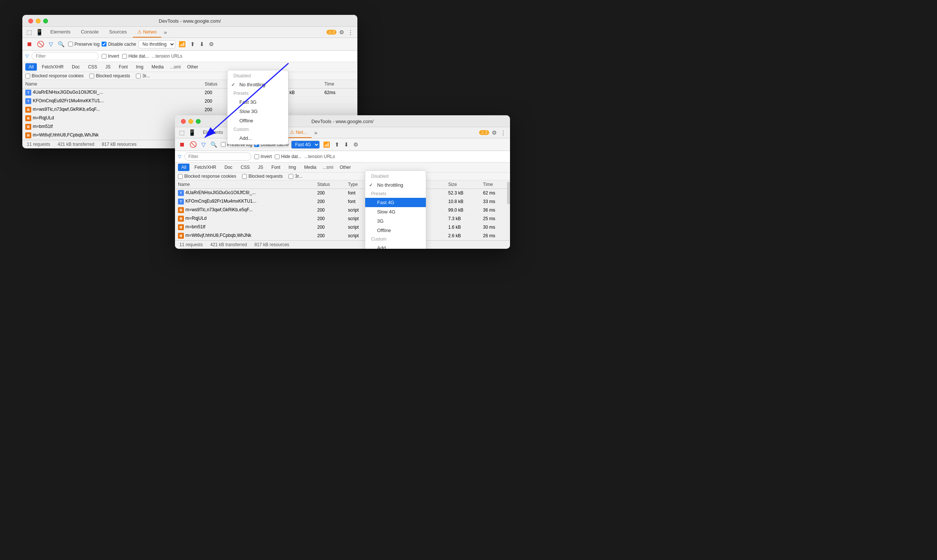  What do you see at coordinates (53, 67) in the screenshot?
I see `type-xhr-1: Fetch/XHR` at bounding box center [53, 67].